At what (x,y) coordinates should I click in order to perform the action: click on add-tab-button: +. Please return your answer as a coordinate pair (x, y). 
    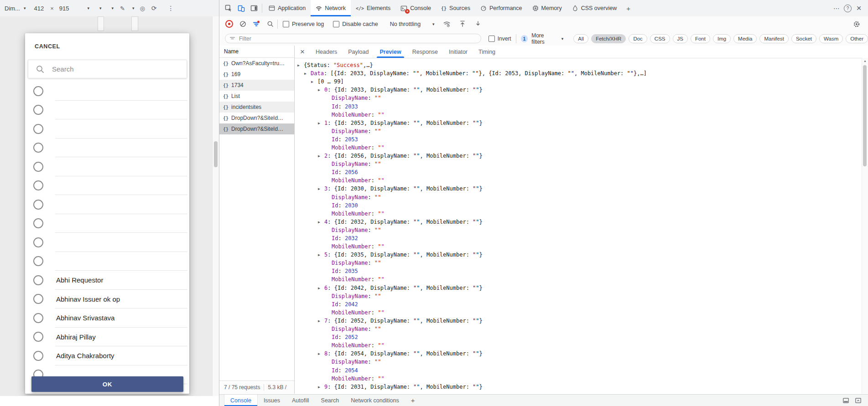
    Looking at the image, I should click on (629, 8).